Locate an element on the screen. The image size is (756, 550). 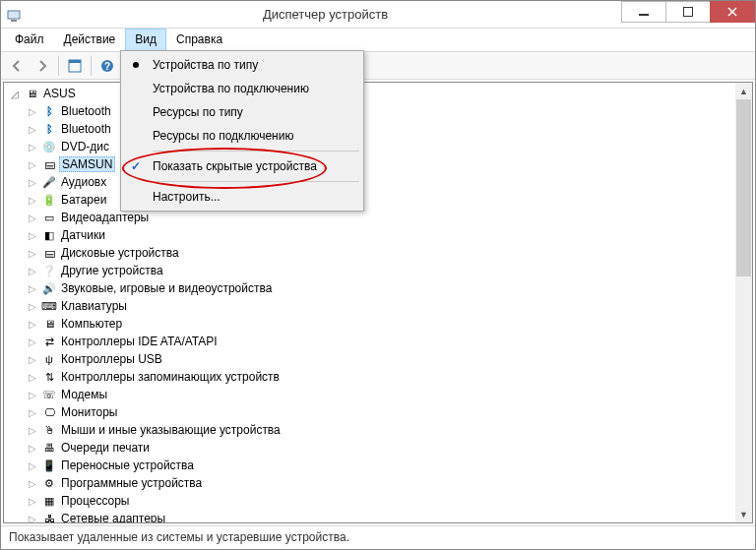
toolbar-separator is located at coordinates (59, 66).